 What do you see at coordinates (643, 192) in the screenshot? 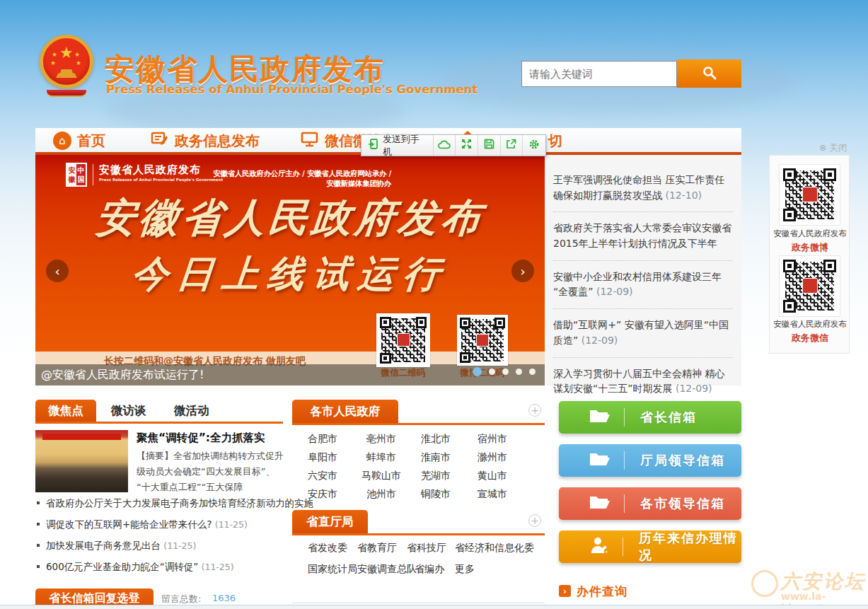
I see `news-item: 王学军强调强化使命担当 压实工作责任确保如期打赢脱贫攻坚战 (12-10)` at bounding box center [643, 192].